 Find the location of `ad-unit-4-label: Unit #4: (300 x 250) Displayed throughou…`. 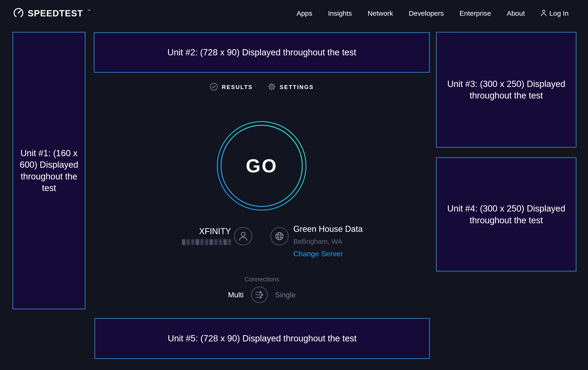

ad-unit-4-label: Unit #4: (300 x 250) Displayed throughou… is located at coordinates (506, 214).